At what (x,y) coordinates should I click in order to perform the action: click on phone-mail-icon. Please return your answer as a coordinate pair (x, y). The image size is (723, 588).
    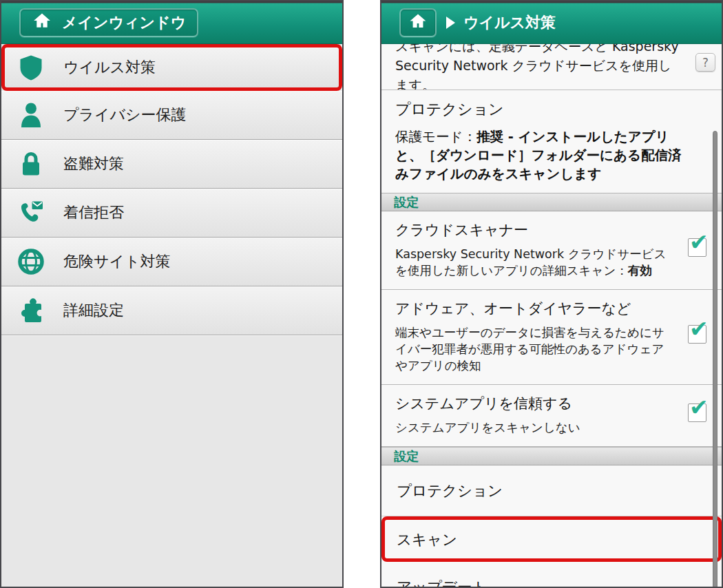
    Looking at the image, I should click on (31, 213).